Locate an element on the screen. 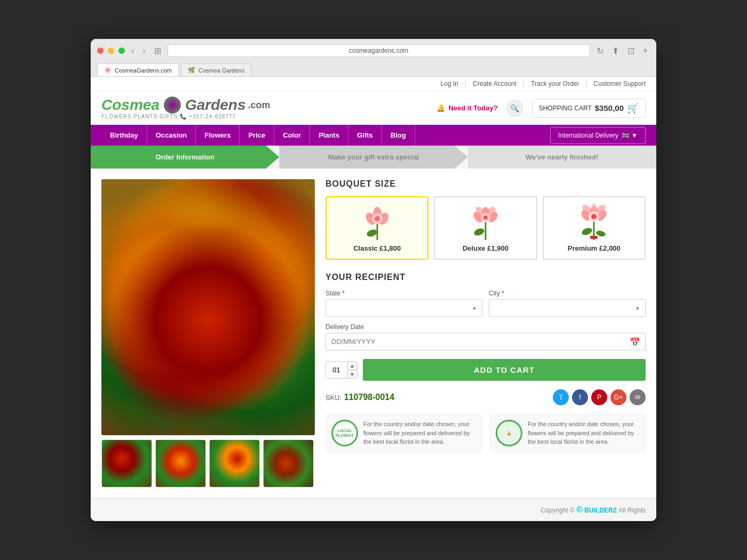 The image size is (747, 560). track-order-link: Track your Order is located at coordinates (555, 84).